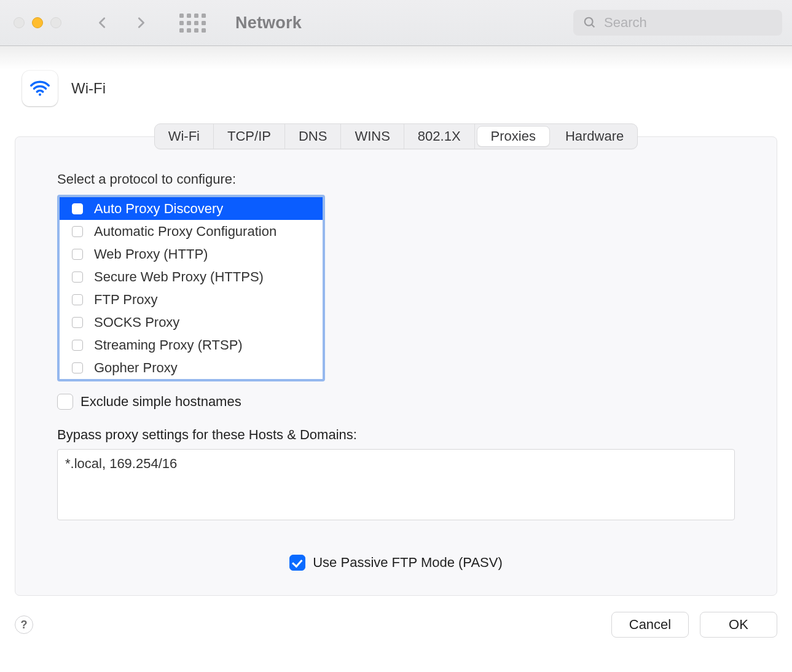 The height and width of the screenshot is (672, 792). What do you see at coordinates (161, 402) in the screenshot?
I see `exclude-hostnames-label: Exclude simple hostnames` at bounding box center [161, 402].